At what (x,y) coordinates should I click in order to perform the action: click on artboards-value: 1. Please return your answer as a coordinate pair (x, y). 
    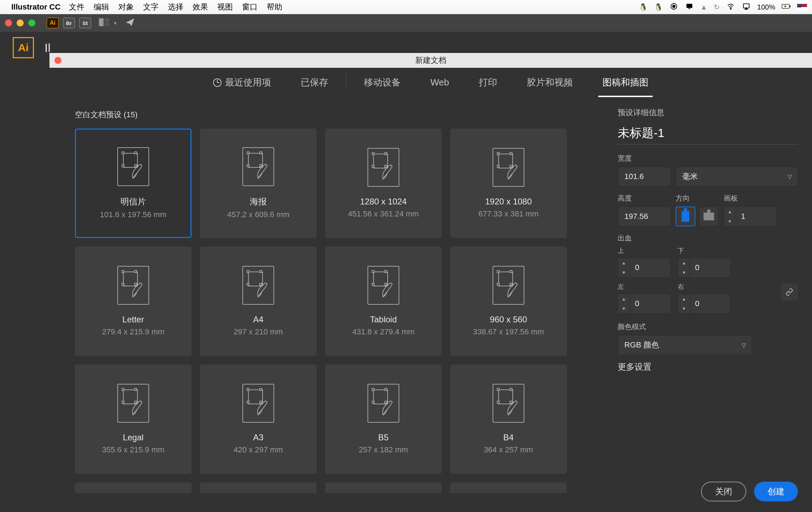
    Looking at the image, I should click on (756, 216).